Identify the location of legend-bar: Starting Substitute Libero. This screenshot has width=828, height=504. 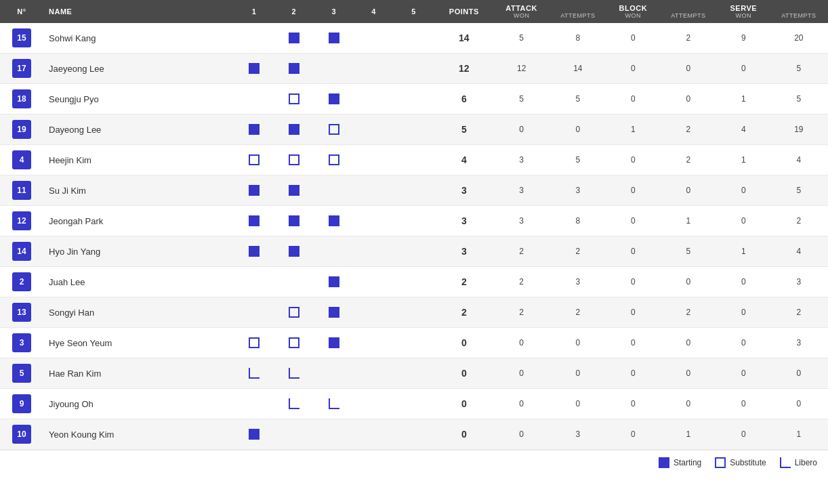
(414, 462).